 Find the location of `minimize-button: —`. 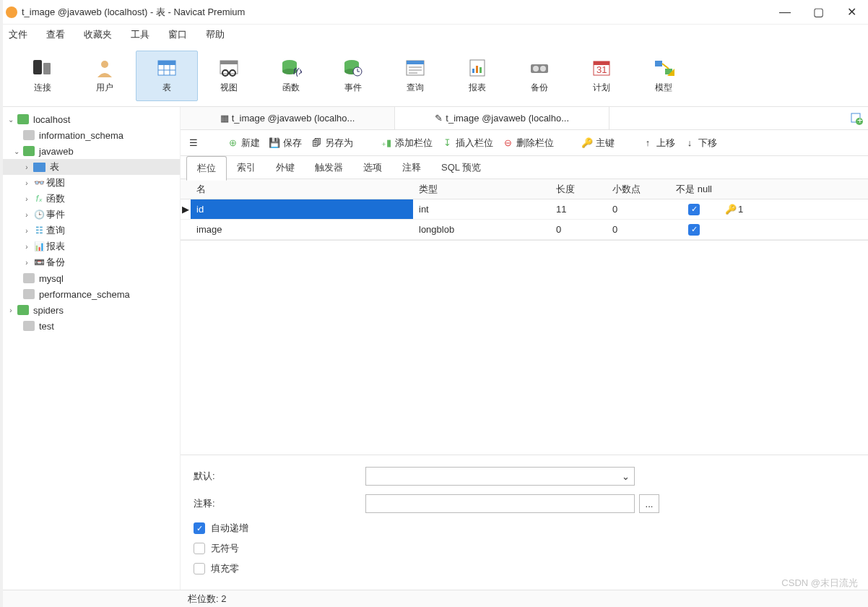

minimize-button: — is located at coordinates (785, 12).